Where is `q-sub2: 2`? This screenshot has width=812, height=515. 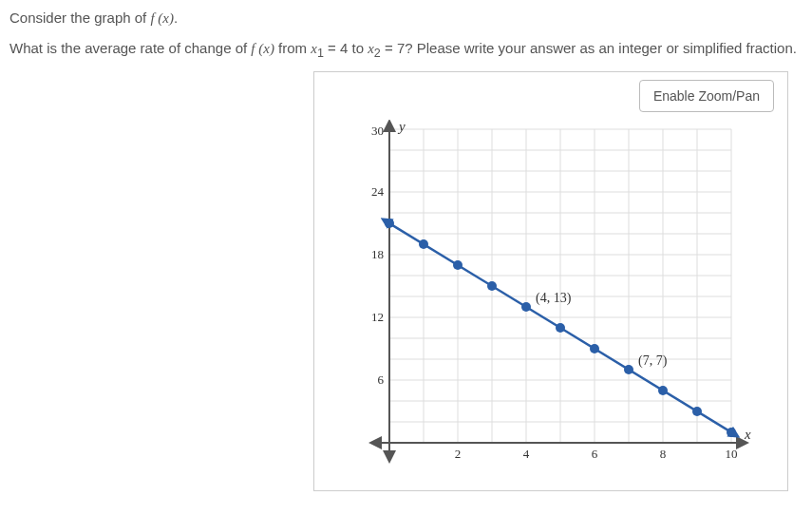 q-sub2: 2 is located at coordinates (378, 53).